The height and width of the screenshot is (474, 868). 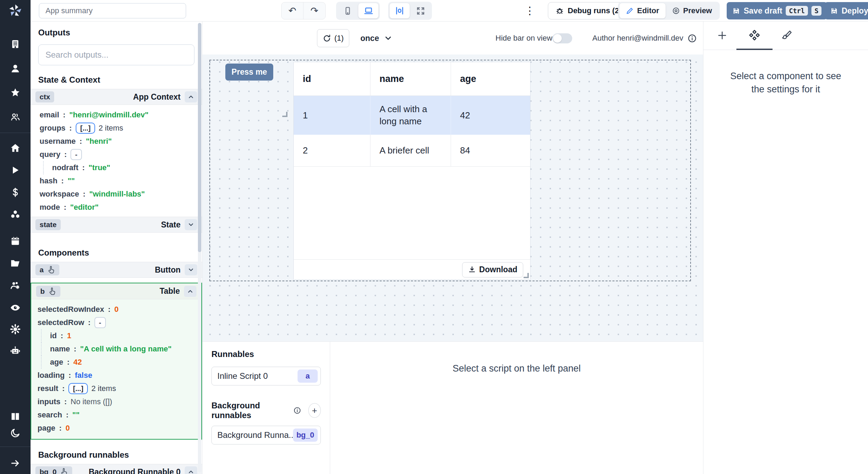 I want to click on audit-eye-icon, so click(x=15, y=308).